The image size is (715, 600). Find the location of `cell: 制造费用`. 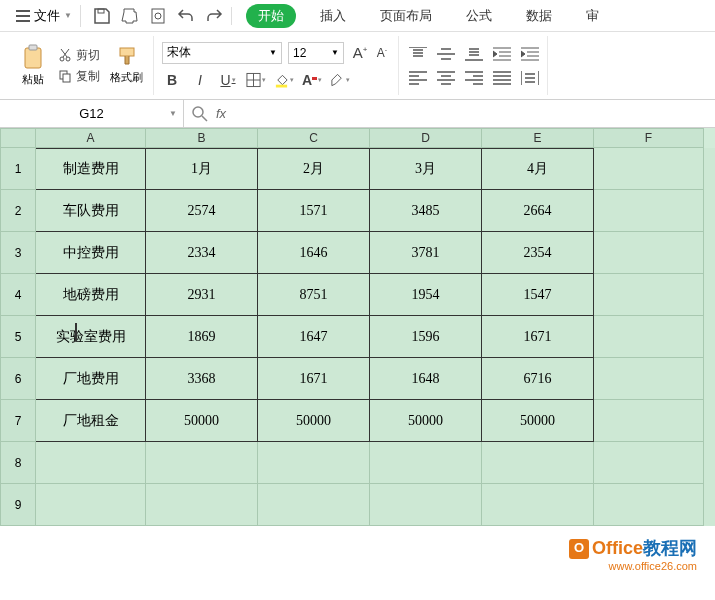

cell: 制造费用 is located at coordinates (91, 169).